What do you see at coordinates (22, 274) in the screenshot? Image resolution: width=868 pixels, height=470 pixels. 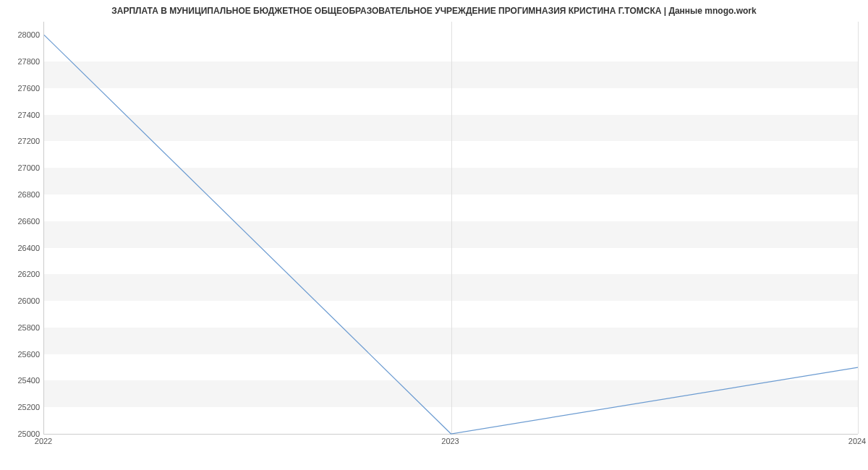 I see `y-tick-label: 26200` at bounding box center [22, 274].